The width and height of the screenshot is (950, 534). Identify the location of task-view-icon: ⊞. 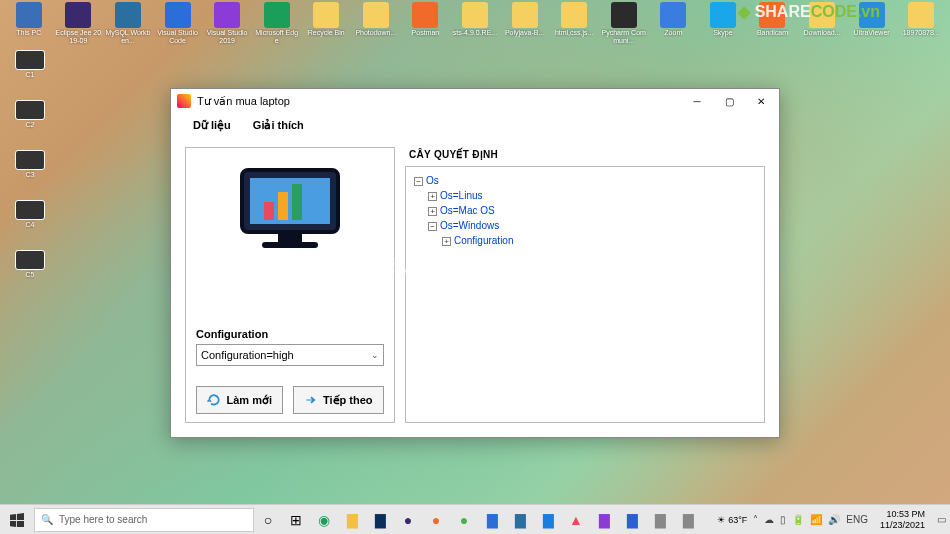
(296, 520).